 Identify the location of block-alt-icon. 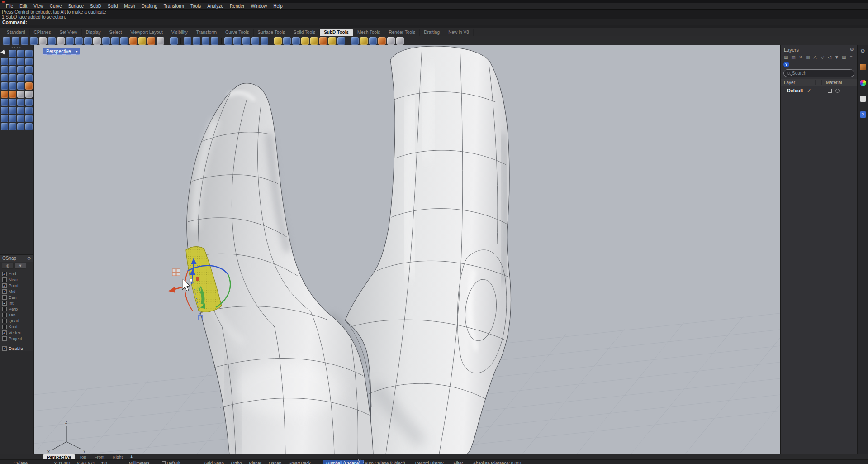
(29, 119).